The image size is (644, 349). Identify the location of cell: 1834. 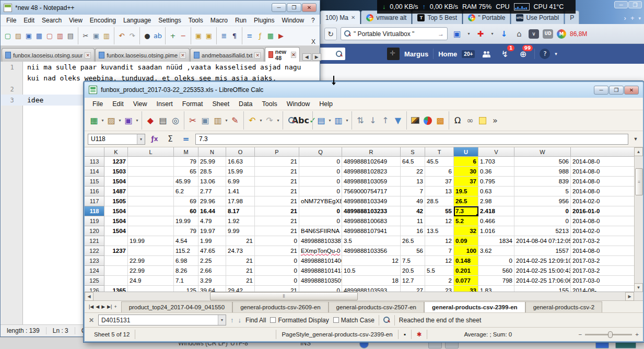
(496, 241).